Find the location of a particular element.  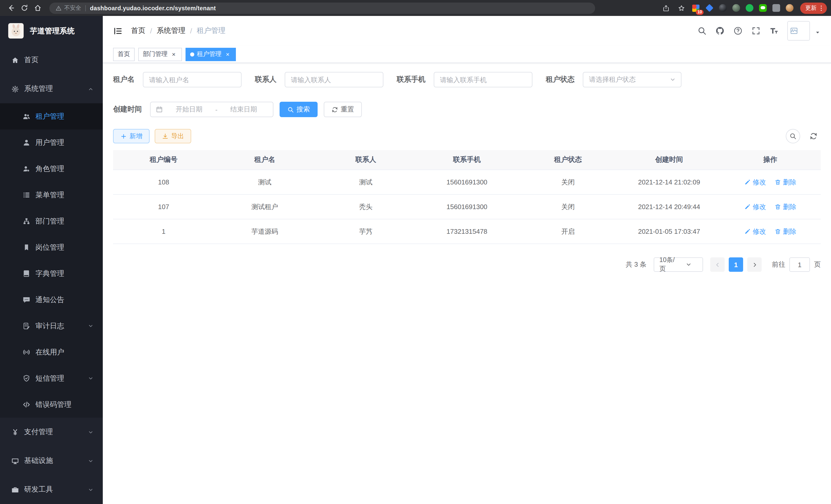

sidebar-item-label: 支付管理 is located at coordinates (55, 432).